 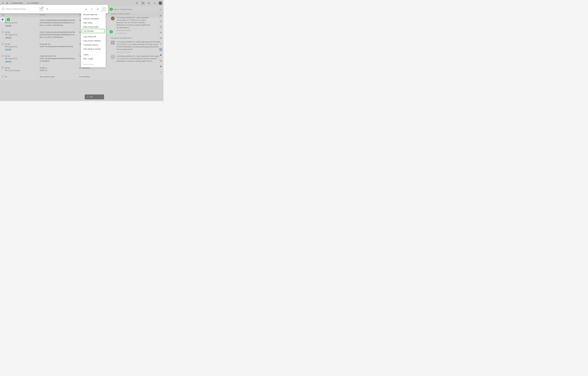 What do you see at coordinates (93, 64) in the screenshot?
I see `menu-delete: Delete String` at bounding box center [93, 64].